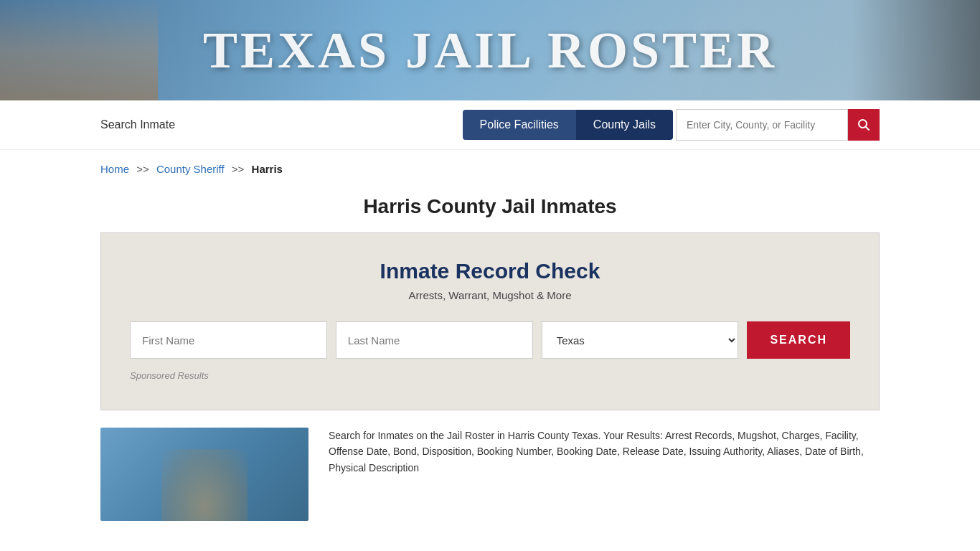 The width and height of the screenshot is (980, 551). I want to click on breadcrumb-home: Home, so click(115, 169).